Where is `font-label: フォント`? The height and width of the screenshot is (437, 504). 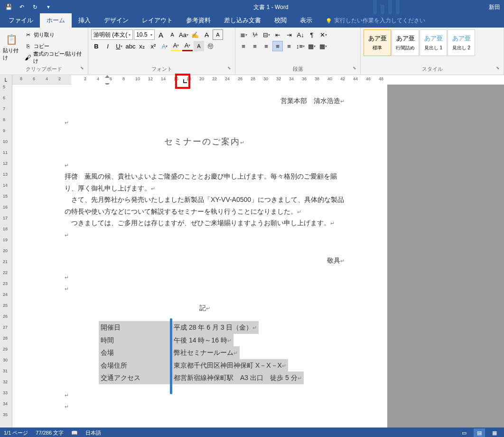
font-label: フォント is located at coordinates (162, 69).